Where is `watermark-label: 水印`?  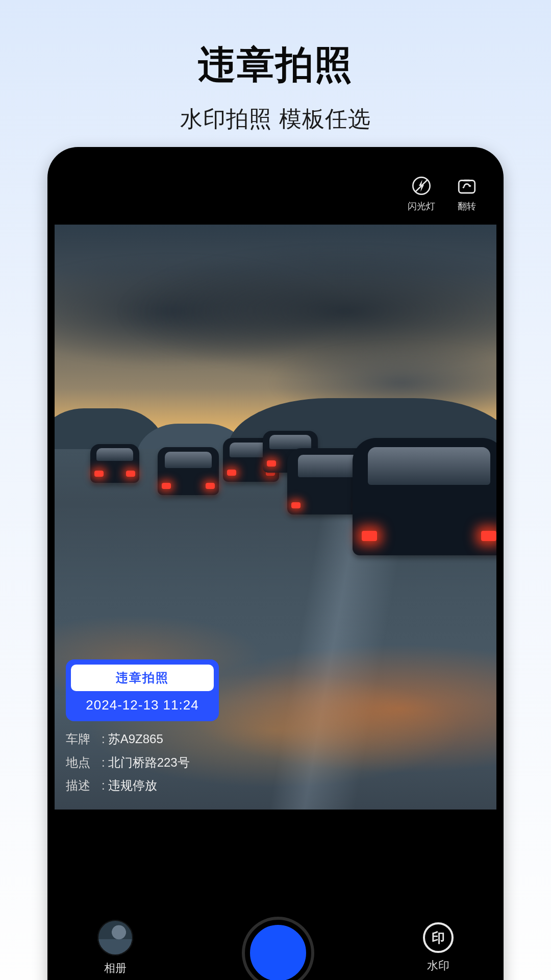 watermark-label: 水印 is located at coordinates (438, 966).